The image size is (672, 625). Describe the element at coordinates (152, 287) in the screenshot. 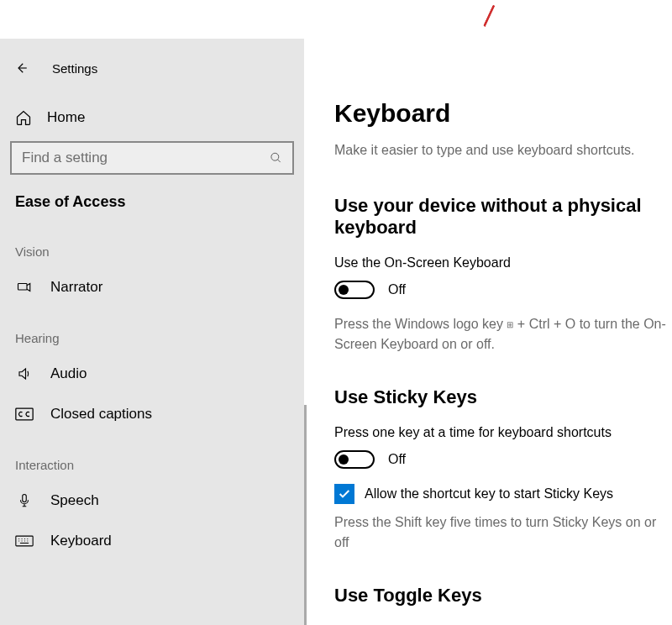

I see `sidebar-item-narrator: Narrator` at that location.